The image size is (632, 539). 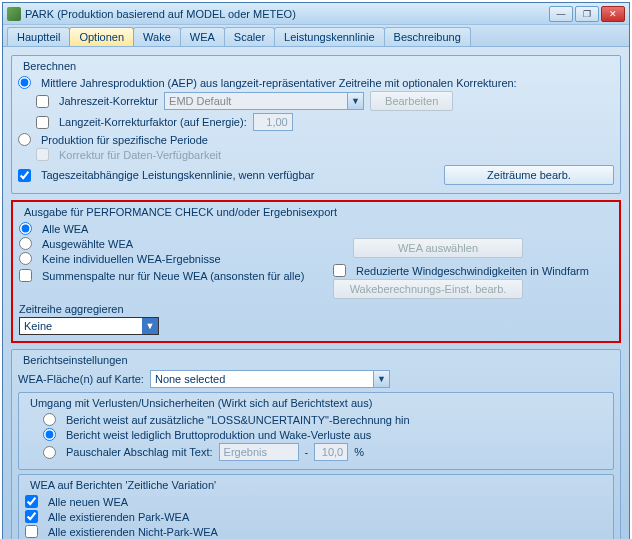 What do you see at coordinates (14, 14) in the screenshot?
I see `app-icon` at bounding box center [14, 14].